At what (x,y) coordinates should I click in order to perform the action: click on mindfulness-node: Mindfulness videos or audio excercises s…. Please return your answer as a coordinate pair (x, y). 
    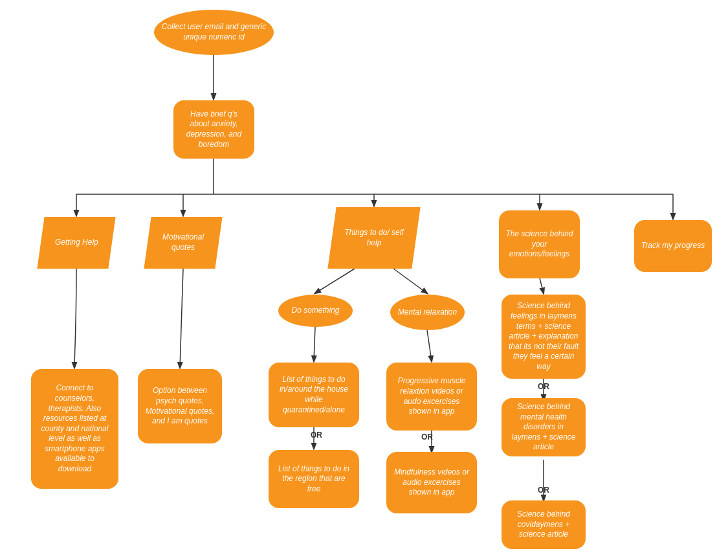
    Looking at the image, I should click on (432, 483).